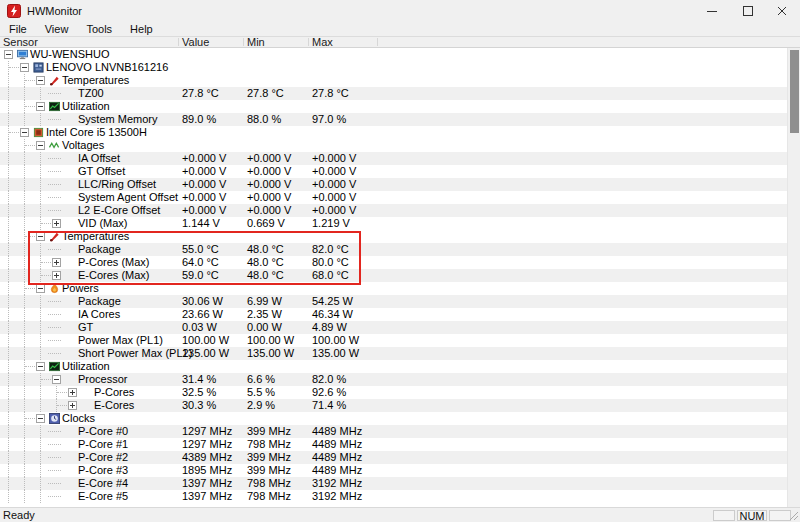 Image resolution: width=800 pixels, height=522 pixels. What do you see at coordinates (394, 406) in the screenshot?
I see `tree-row: E-Cores30.3 %2.9 %71.4 %` at bounding box center [394, 406].